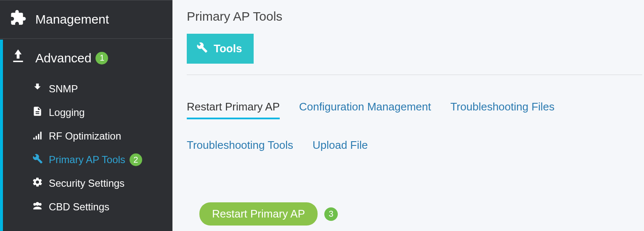 This screenshot has height=231, width=644. Describe the element at coordinates (365, 110) in the screenshot. I see `subtab-configuration-management: Configuration Management` at that location.